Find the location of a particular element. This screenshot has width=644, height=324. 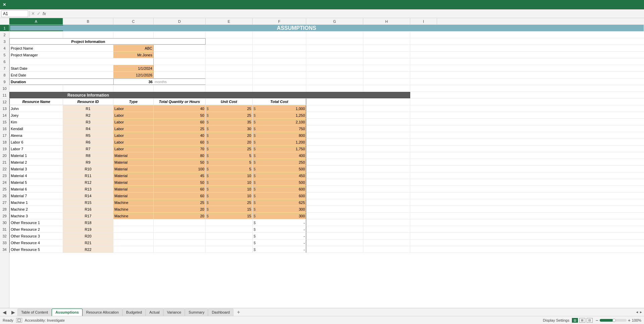

cell-h11 is located at coordinates (387, 95).